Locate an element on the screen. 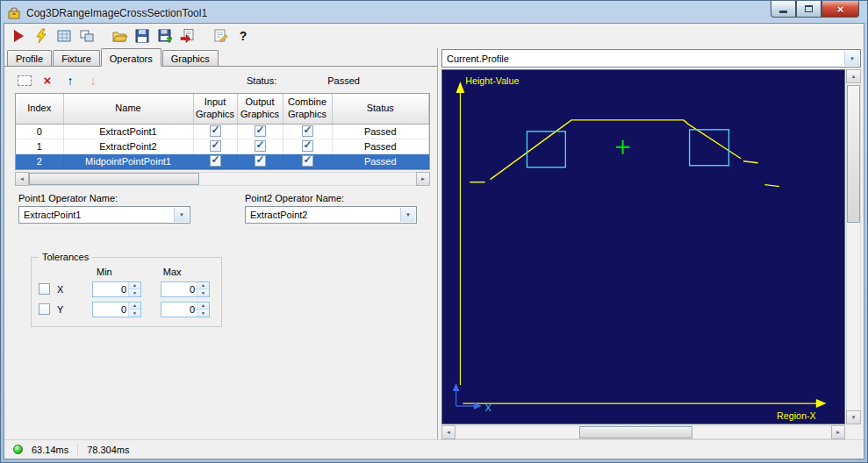 Image resolution: width=868 pixels, height=463 pixels. tolerance-x-min-spinner: ▲▼ is located at coordinates (117, 289).